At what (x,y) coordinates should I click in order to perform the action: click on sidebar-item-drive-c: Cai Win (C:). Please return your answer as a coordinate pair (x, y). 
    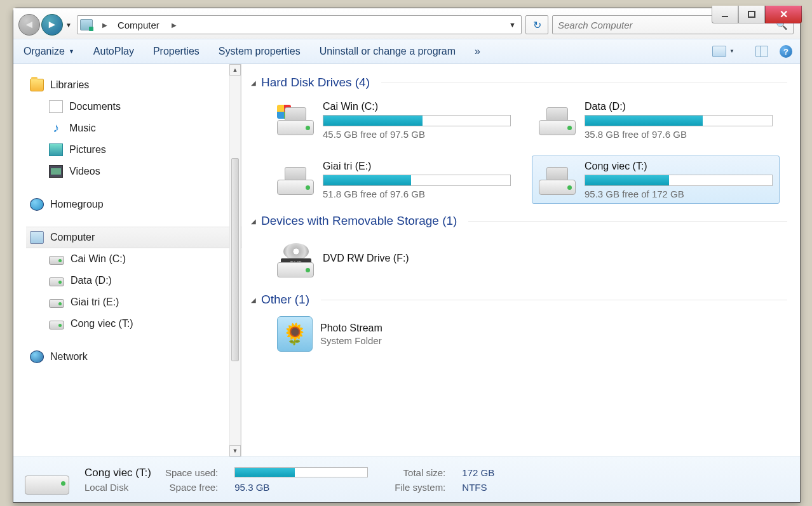
    Looking at the image, I should click on (133, 259).